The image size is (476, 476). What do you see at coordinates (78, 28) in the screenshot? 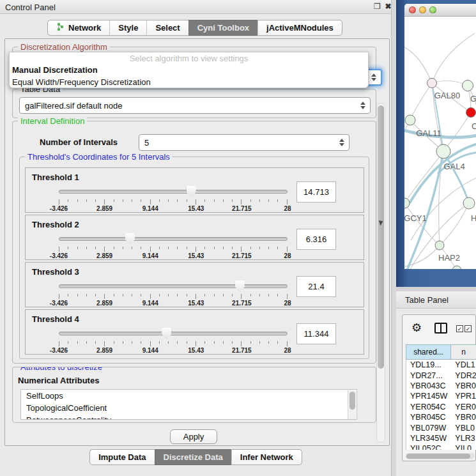
I see `tab-network: Network` at bounding box center [78, 28].